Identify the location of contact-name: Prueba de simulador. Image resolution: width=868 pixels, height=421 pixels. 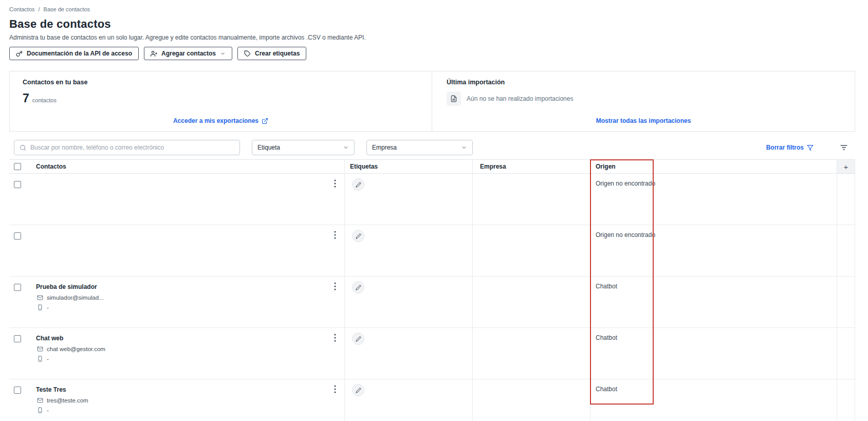
(70, 287).